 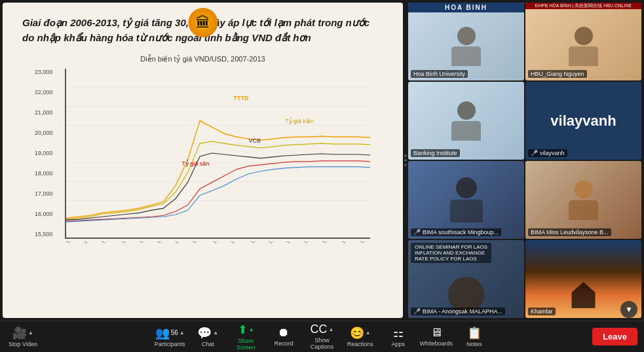 What do you see at coordinates (203, 22) in the screenshot?
I see `logo: 🏛` at bounding box center [203, 22].